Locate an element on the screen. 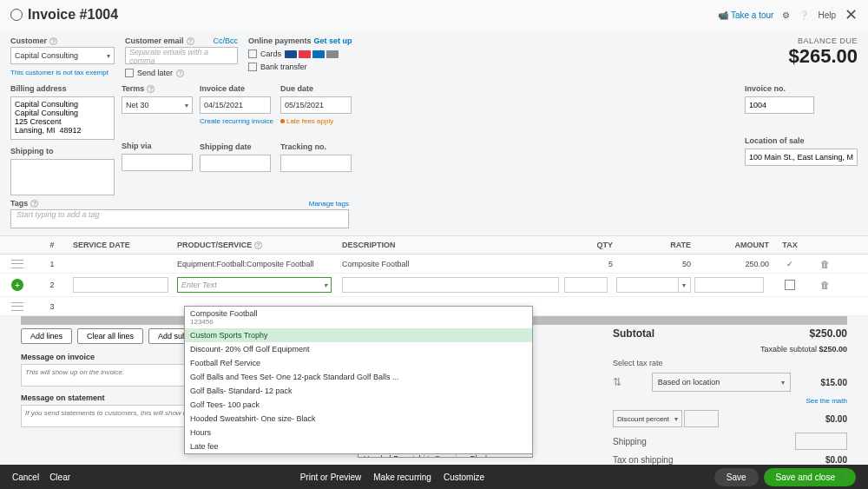 This screenshot has height=489, width=868. email-label: Customer email? is located at coordinates (160, 41).